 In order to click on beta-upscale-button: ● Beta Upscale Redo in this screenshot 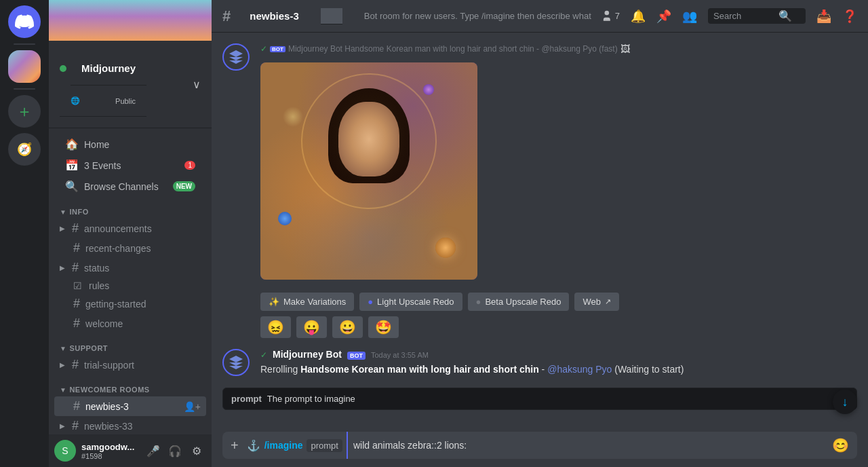, I will do `click(519, 301)`.